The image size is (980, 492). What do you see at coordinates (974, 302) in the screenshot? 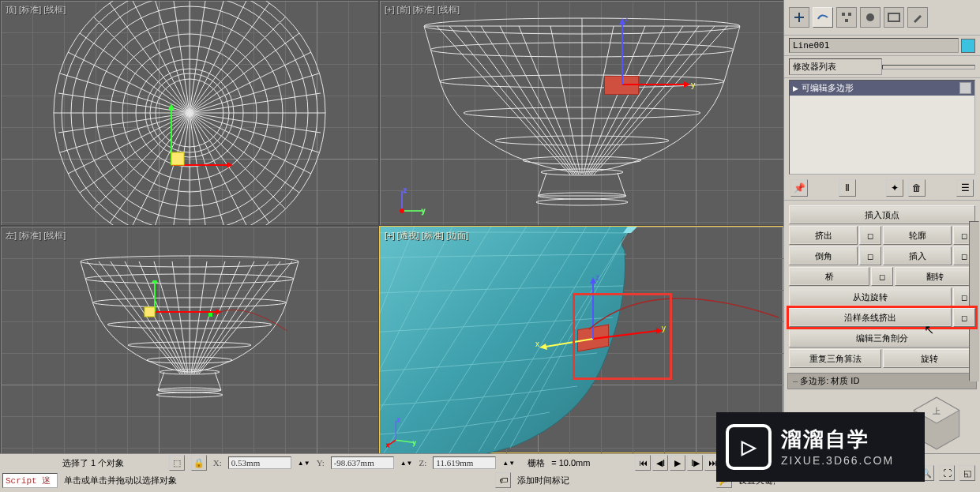
I see `panel-scrollbar` at bounding box center [974, 302].